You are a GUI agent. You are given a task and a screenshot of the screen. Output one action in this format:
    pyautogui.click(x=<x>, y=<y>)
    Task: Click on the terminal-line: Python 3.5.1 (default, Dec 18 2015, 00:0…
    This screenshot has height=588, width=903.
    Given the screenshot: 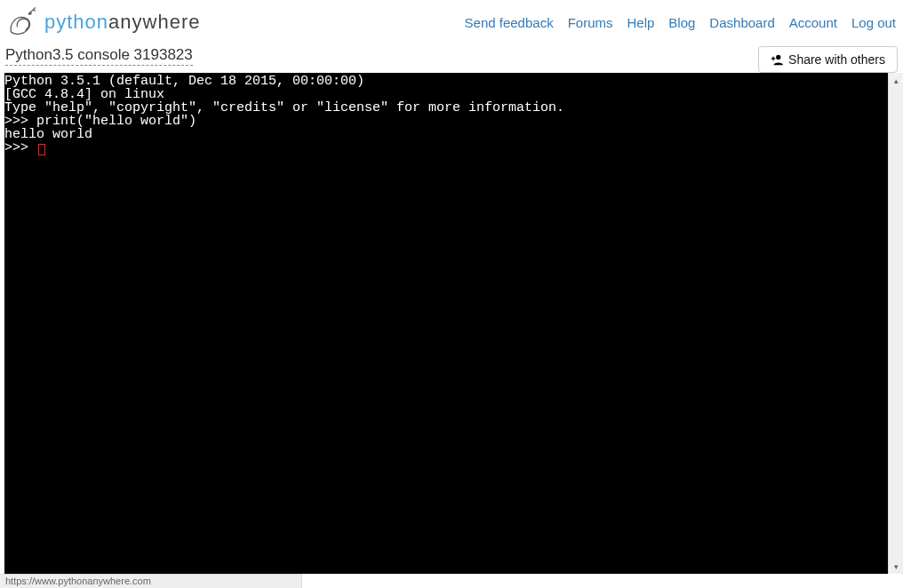 What is the action you would take?
    pyautogui.click(x=446, y=82)
    